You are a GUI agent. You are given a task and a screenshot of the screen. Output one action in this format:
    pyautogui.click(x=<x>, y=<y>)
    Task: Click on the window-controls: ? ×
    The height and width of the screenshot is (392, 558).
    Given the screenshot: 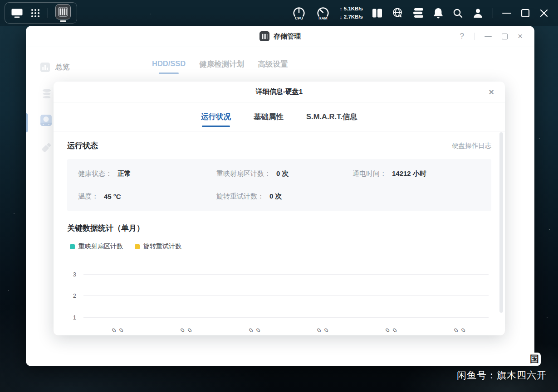 What is the action you would take?
    pyautogui.click(x=491, y=36)
    